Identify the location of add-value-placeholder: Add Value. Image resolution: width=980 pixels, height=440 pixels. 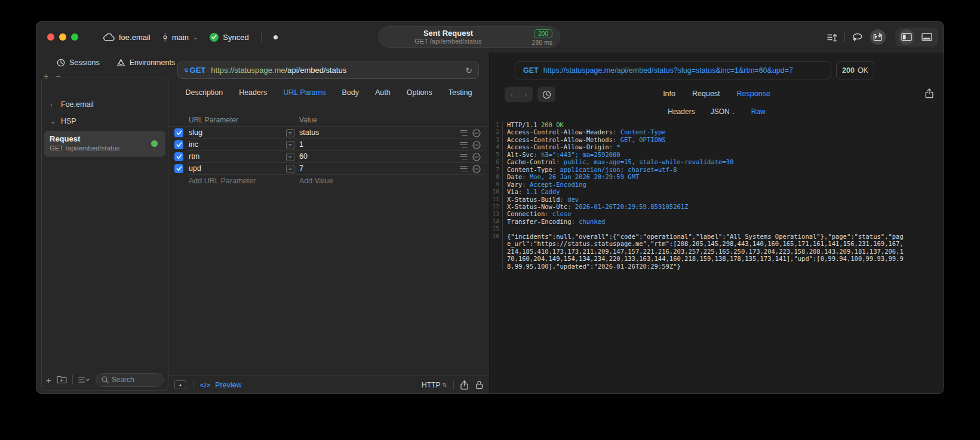
(317, 181).